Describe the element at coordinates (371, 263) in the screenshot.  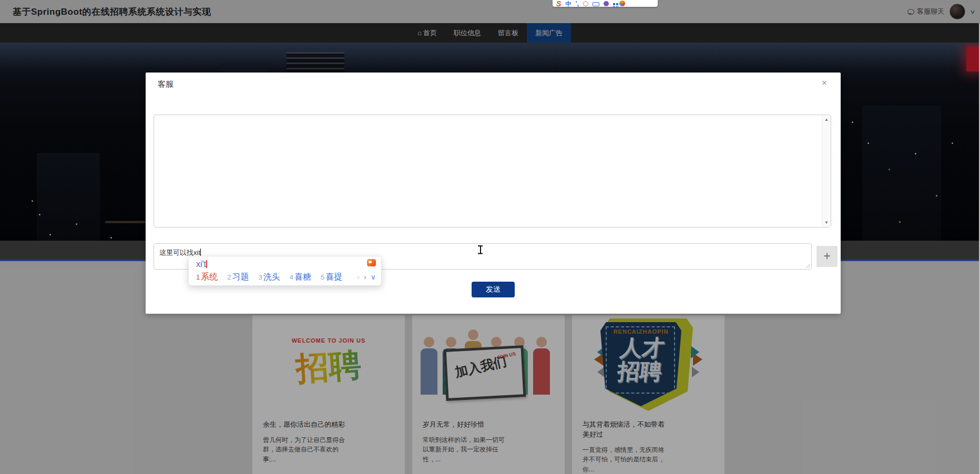
I see `sogou-logo-icon` at that location.